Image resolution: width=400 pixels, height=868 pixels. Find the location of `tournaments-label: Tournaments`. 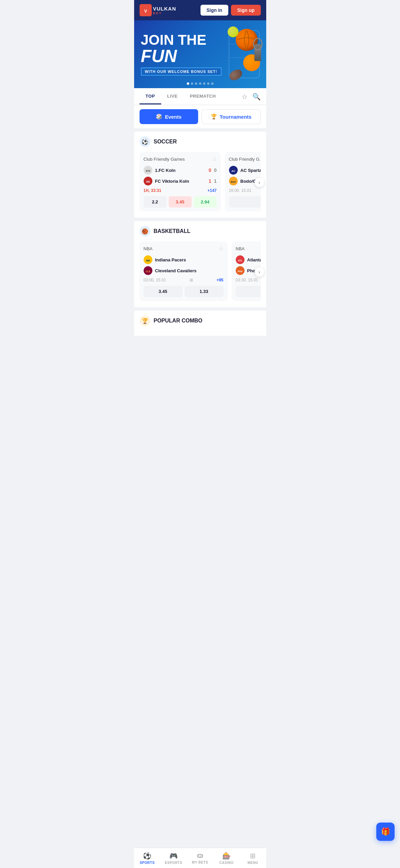

tournaments-label: Tournaments is located at coordinates (236, 117).